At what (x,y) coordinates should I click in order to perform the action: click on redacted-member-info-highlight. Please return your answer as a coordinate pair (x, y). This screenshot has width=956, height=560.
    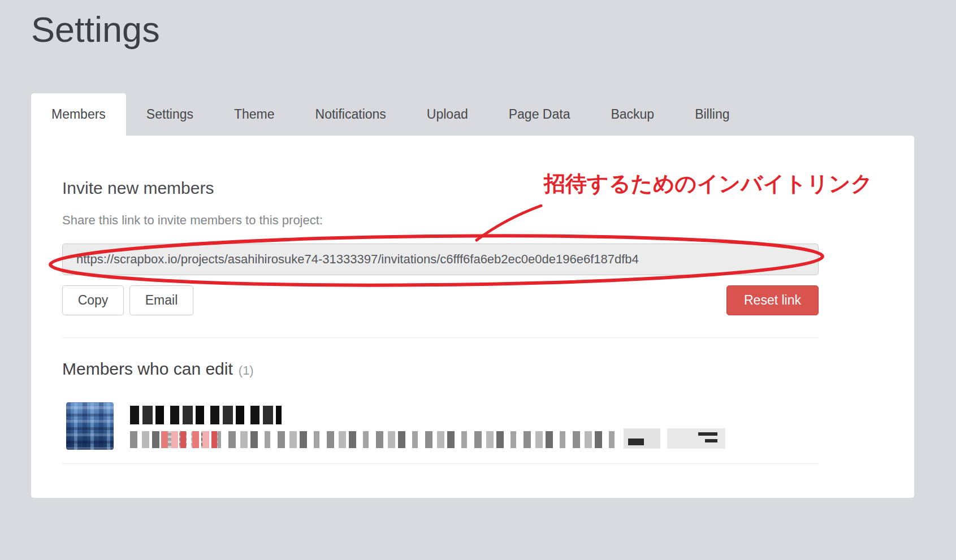
    Looking at the image, I should click on (189, 440).